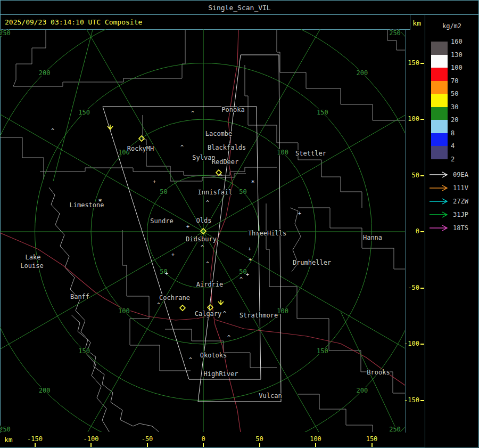 This screenshot has height=448, width=479. Describe the element at coordinates (452, 146) in the screenshot. I see `colorbar-threshold-label: 4` at that location.